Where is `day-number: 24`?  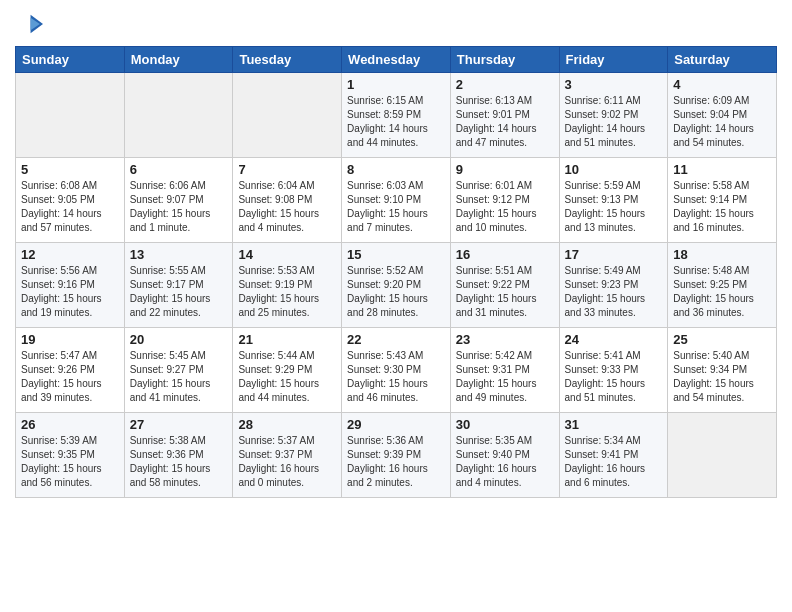
day-number: 24 is located at coordinates (614, 340).